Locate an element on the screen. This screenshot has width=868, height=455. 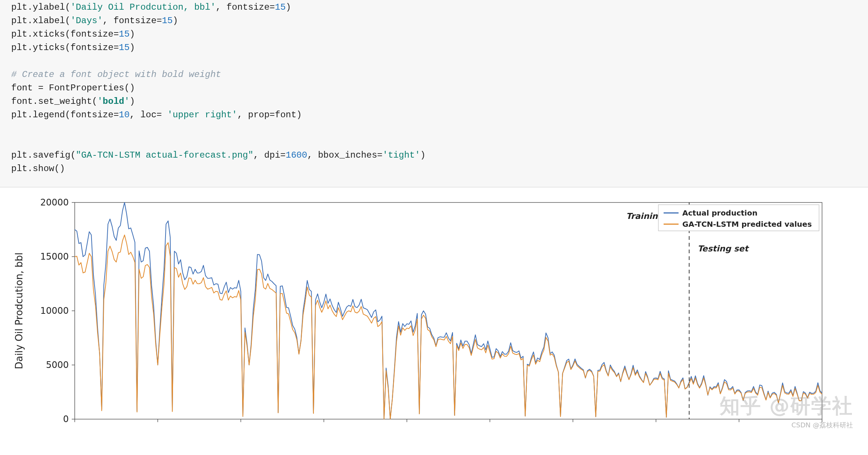
svg-text: Testing set is located at coordinates (723, 249).